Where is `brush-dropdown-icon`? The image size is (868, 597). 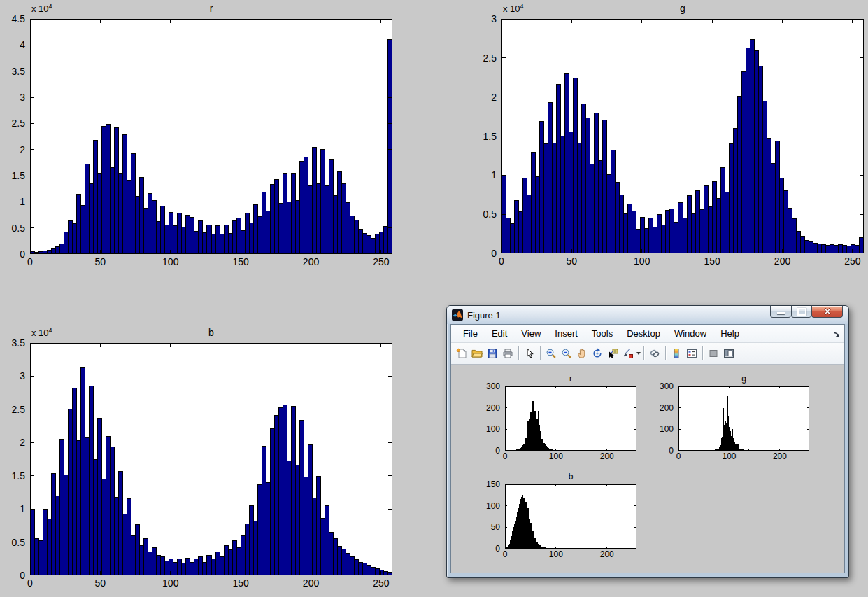 brush-dropdown-icon is located at coordinates (639, 353).